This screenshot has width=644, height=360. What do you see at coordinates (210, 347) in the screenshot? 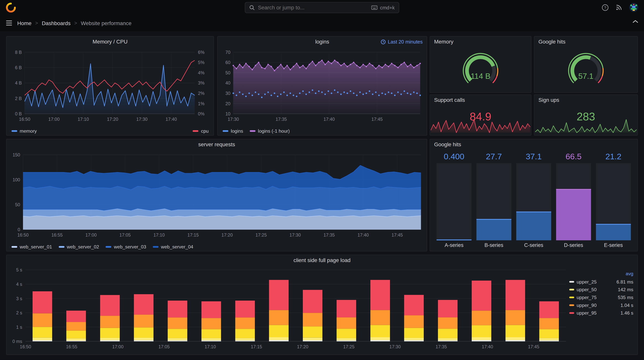
I see `svg-text: 17:10` at bounding box center [210, 347].